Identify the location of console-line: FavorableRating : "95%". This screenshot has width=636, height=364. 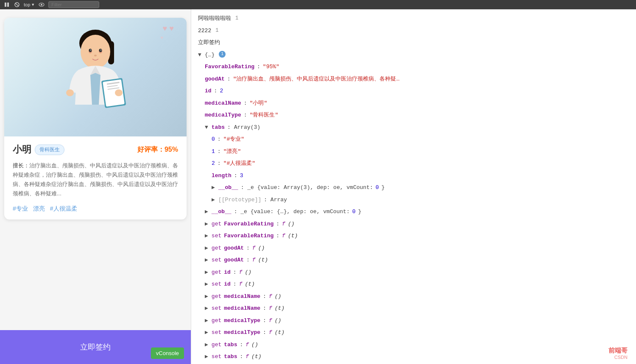
(414, 67).